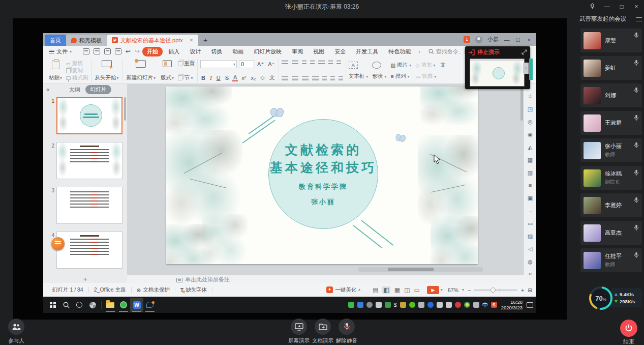 The height and width of the screenshot is (345, 644). What do you see at coordinates (351, 305) in the screenshot?
I see `usb-icon` at bounding box center [351, 305].